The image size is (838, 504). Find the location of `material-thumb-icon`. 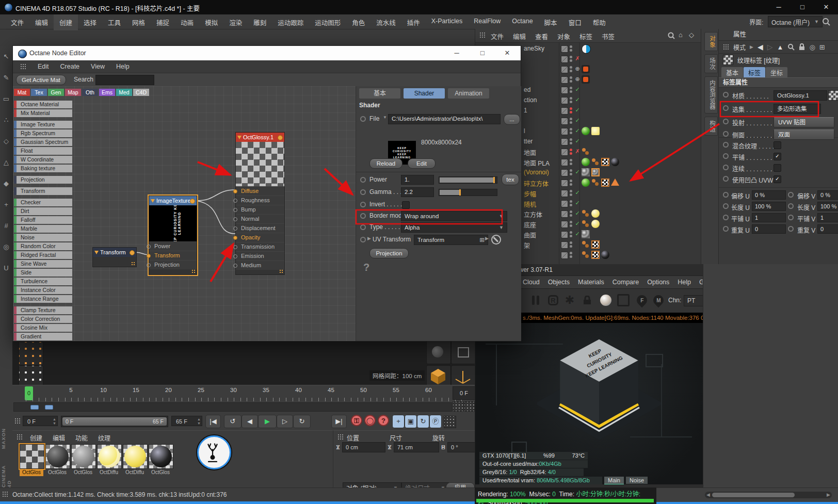

material-thumb-icon is located at coordinates (833, 95).